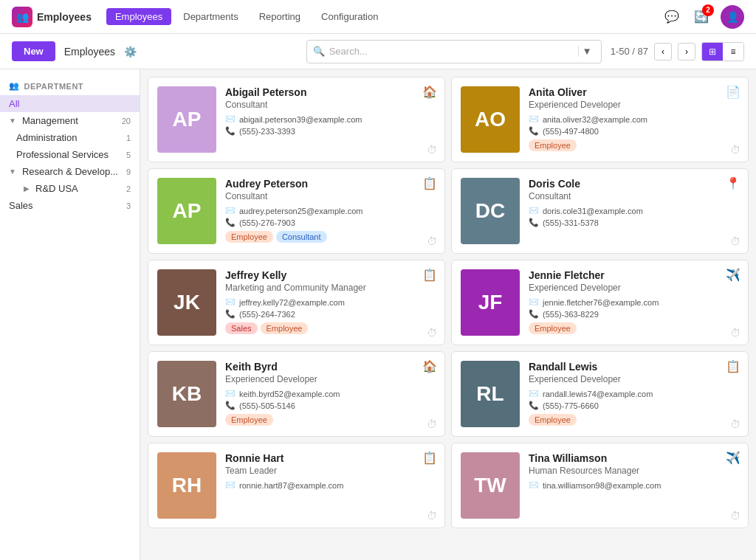  Describe the element at coordinates (708, 10) in the screenshot. I see `notification-badge: 2` at that location.